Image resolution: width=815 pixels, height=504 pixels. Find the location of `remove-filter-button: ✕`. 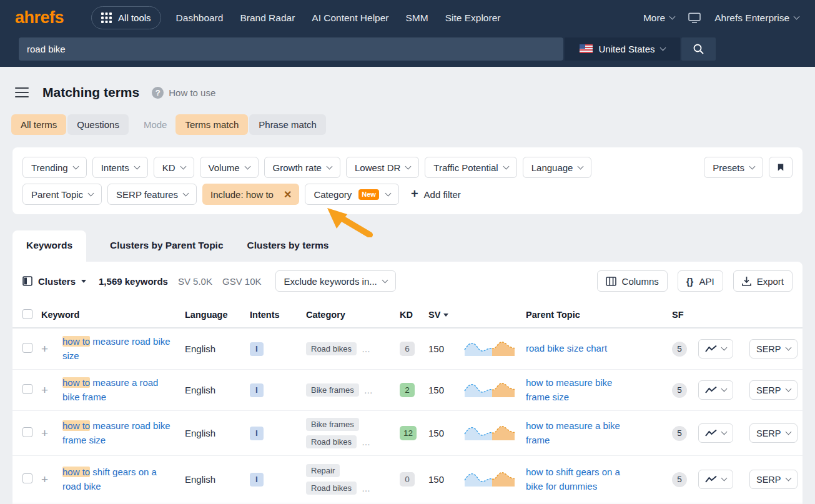

remove-filter-button: ✕ is located at coordinates (287, 194).